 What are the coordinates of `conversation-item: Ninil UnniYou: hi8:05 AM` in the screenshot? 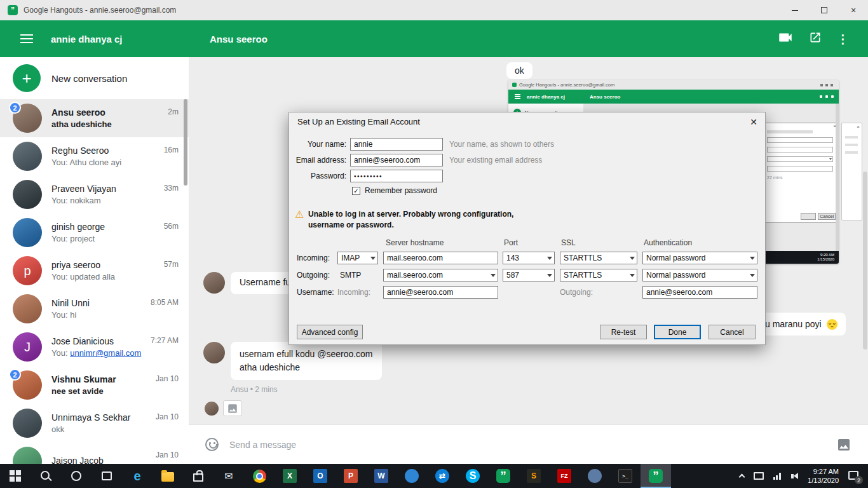 It's located at (94, 309).